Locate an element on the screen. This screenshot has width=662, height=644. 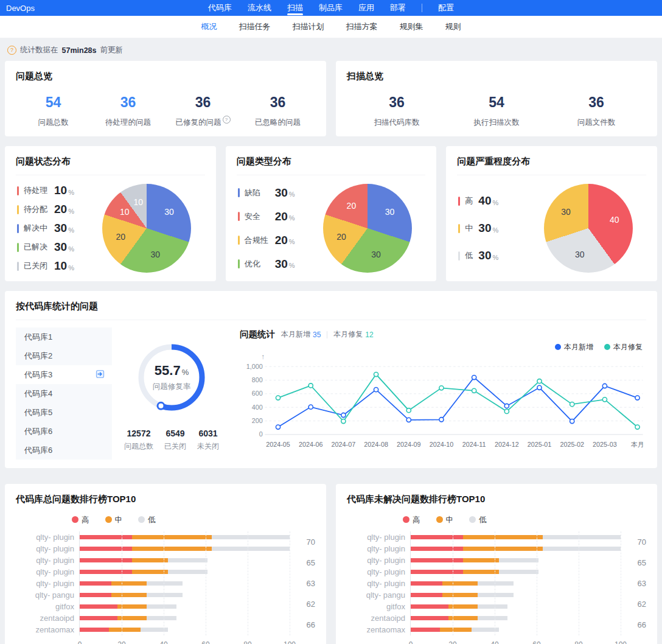
sub-nav-tab: 扫描方案 is located at coordinates (362, 27).